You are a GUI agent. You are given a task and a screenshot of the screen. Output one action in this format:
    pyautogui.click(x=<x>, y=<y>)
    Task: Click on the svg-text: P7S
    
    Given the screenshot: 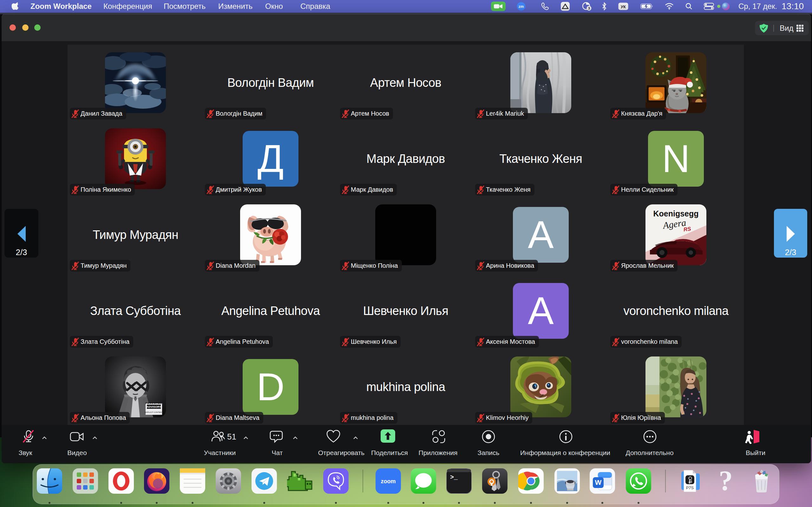 What is the action you would take?
    pyautogui.click(x=690, y=488)
    